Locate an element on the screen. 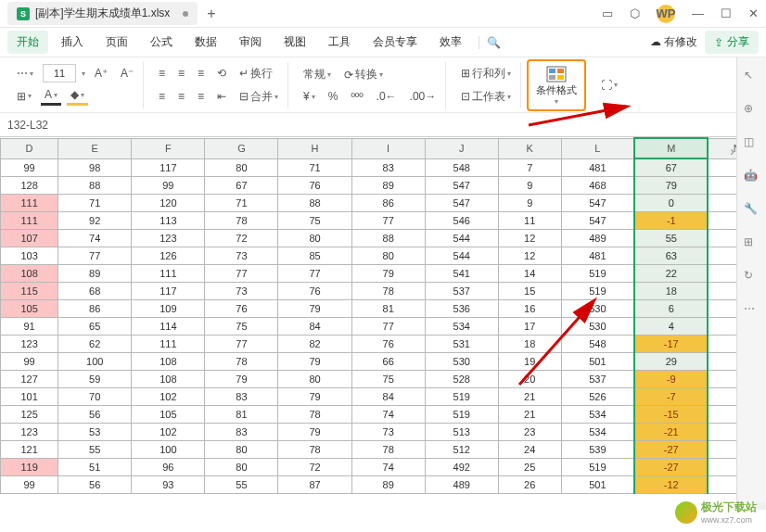 Image resolution: width=766 pixels, height=532 pixels. menu-member: 会员专享 is located at coordinates (395, 43).